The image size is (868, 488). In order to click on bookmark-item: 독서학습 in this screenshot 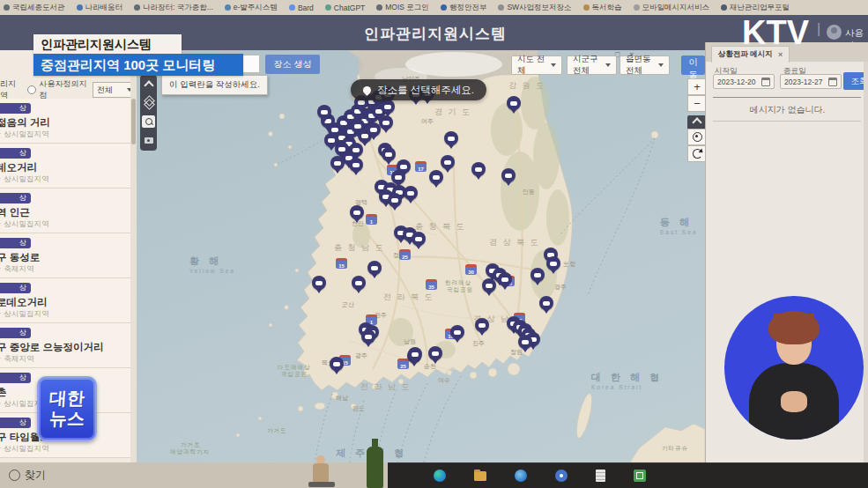, I will do `click(603, 8)`.